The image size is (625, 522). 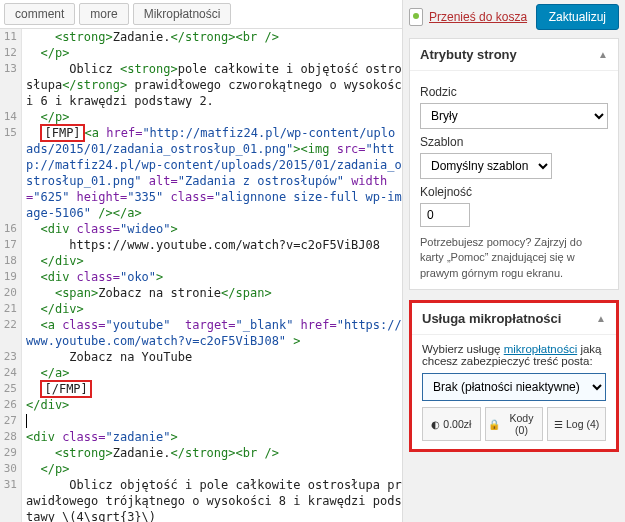 I want to click on panel-toggle-micropayments: Usługa mikropłatności ▲, so click(x=514, y=319).